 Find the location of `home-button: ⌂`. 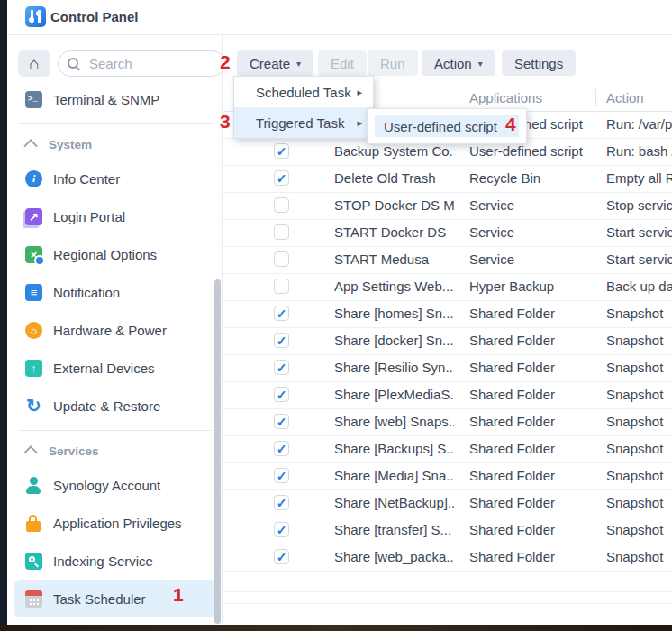

home-button: ⌂ is located at coordinates (34, 63).